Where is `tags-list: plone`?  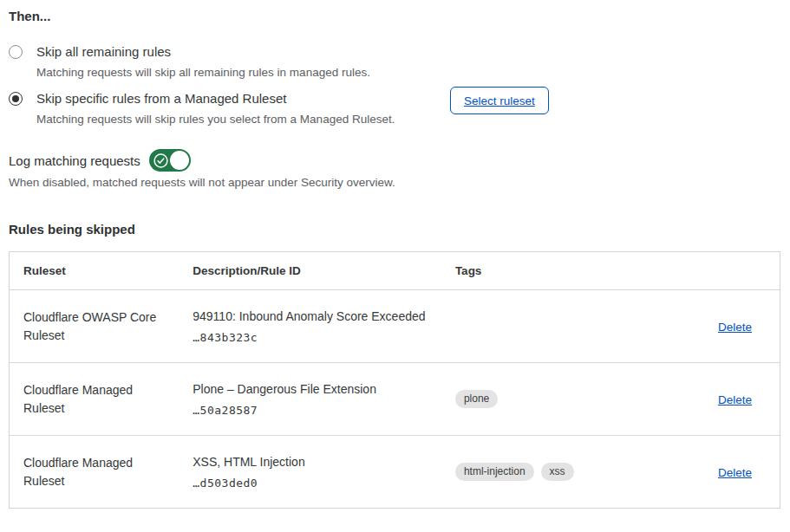
tags-list: plone is located at coordinates (557, 399).